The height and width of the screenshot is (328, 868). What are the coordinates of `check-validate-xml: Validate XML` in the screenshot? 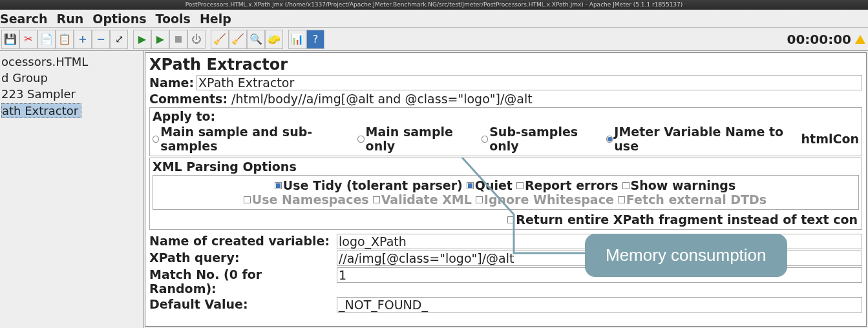 It's located at (423, 200).